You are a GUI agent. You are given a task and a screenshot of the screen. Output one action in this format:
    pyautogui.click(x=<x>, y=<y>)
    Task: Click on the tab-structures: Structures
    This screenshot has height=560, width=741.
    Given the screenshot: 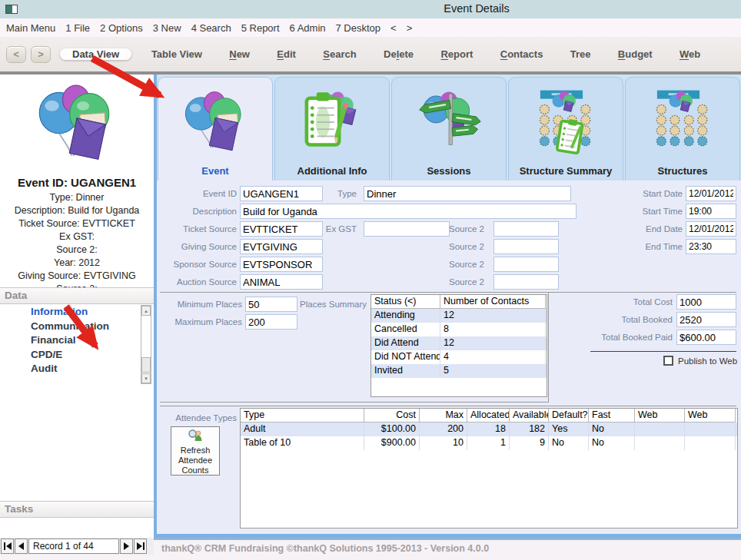 What is the action you would take?
    pyautogui.click(x=683, y=129)
    